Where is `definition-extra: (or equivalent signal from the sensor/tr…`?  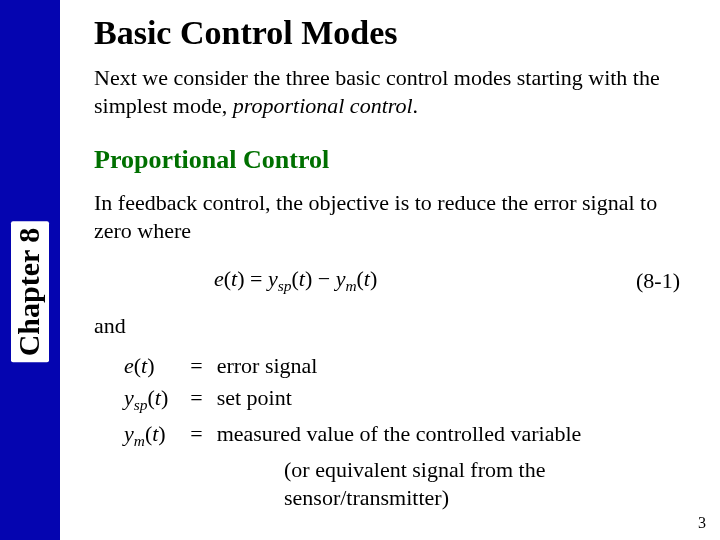 definition-extra: (or equivalent signal from the sensor/tr… is located at coordinates (407, 484).